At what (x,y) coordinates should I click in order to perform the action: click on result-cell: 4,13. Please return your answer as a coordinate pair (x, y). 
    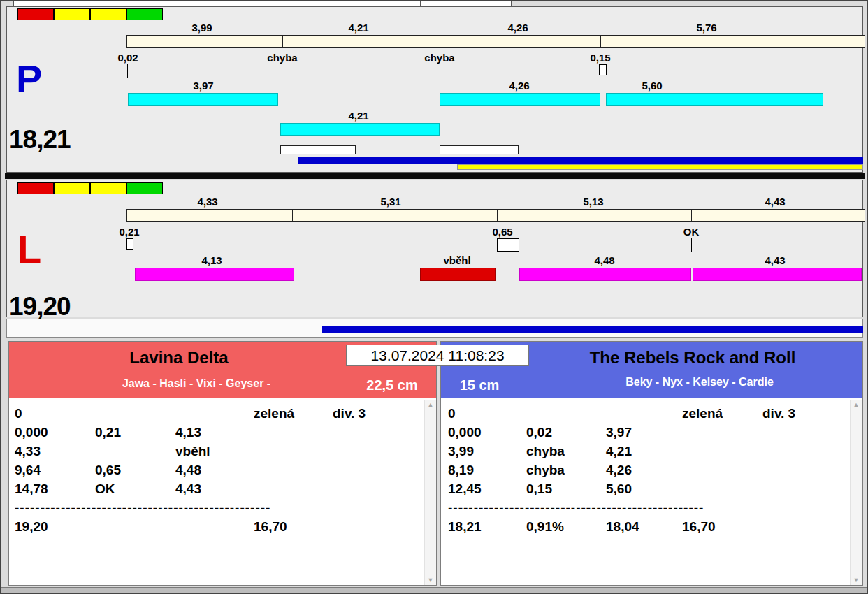
    Looking at the image, I should click on (215, 432).